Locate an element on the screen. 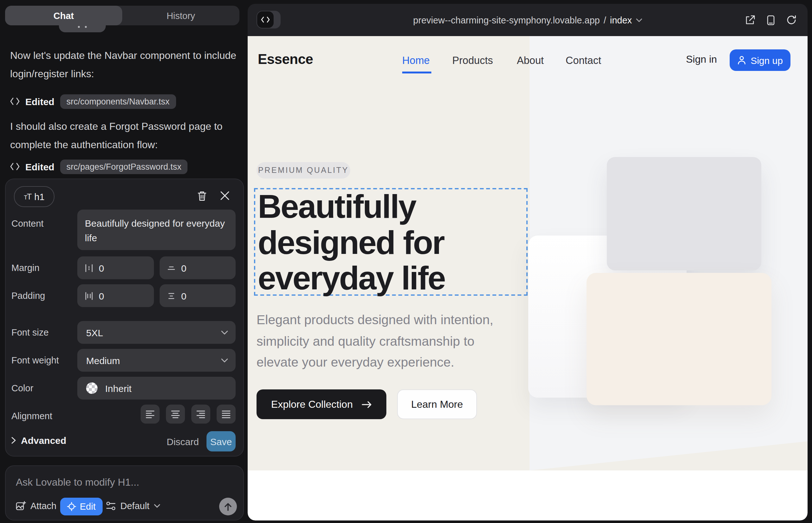 The height and width of the screenshot is (523, 812). margin-y-input: 0 is located at coordinates (198, 268).